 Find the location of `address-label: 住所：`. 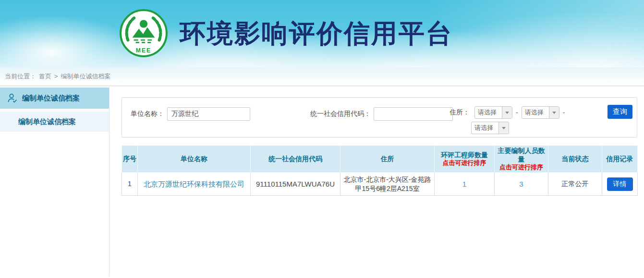

address-label: 住所： is located at coordinates (460, 113).